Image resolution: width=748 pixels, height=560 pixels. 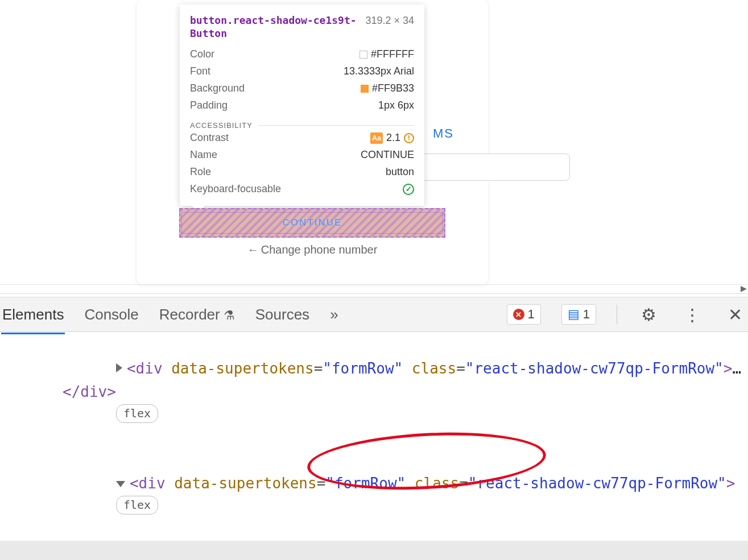 What do you see at coordinates (374, 550) in the screenshot?
I see `dom-node-button-selected: <button type="submit" data-supertokens="…` at bounding box center [374, 550].